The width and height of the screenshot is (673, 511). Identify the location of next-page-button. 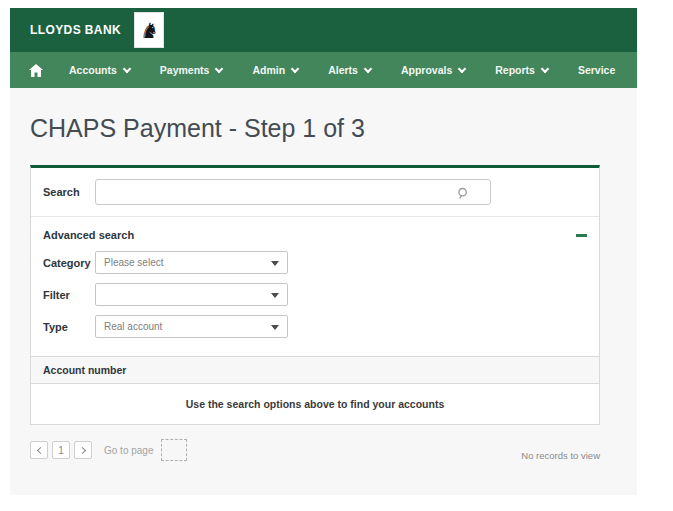
(83, 450).